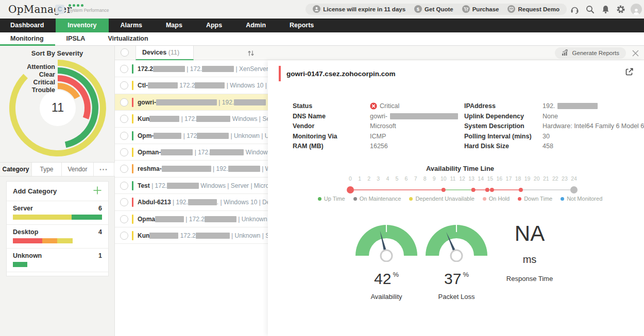  I want to click on device-name: Ctl-, so click(143, 85).